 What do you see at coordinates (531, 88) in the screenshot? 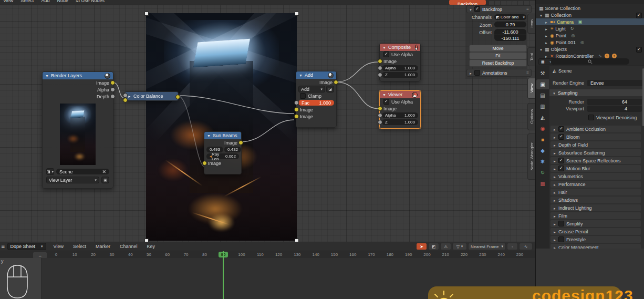
I see `tab-view: View` at bounding box center [531, 88].